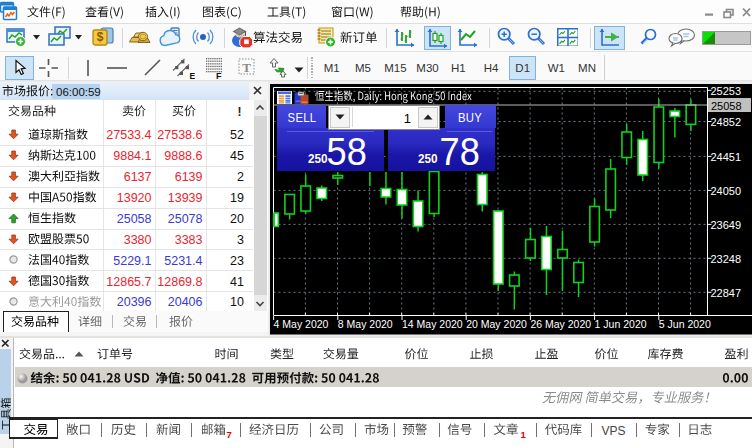 This screenshot has width=752, height=448. I want to click on svg-text: T, so click(246, 68).